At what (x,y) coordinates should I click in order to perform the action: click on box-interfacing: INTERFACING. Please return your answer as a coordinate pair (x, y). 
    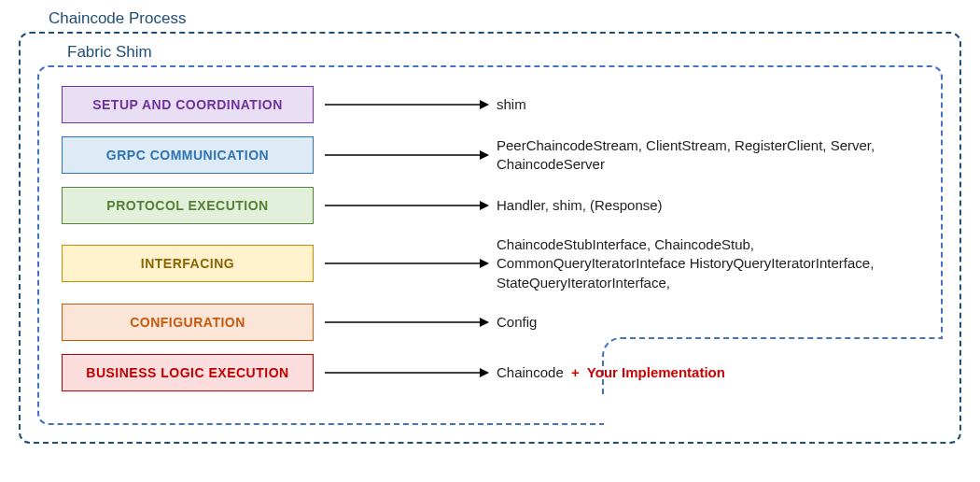
    Looking at the image, I should click on (188, 263).